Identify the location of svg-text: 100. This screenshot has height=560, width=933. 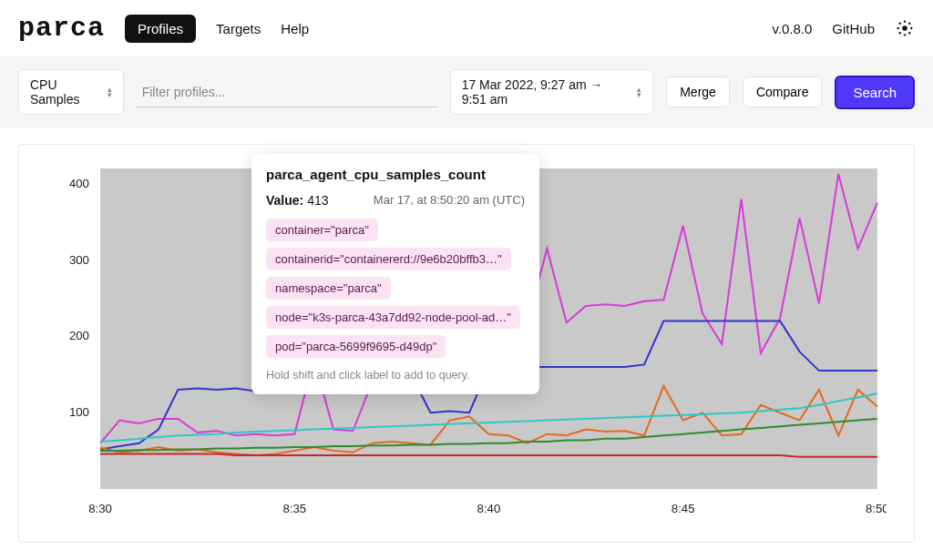
(79, 412).